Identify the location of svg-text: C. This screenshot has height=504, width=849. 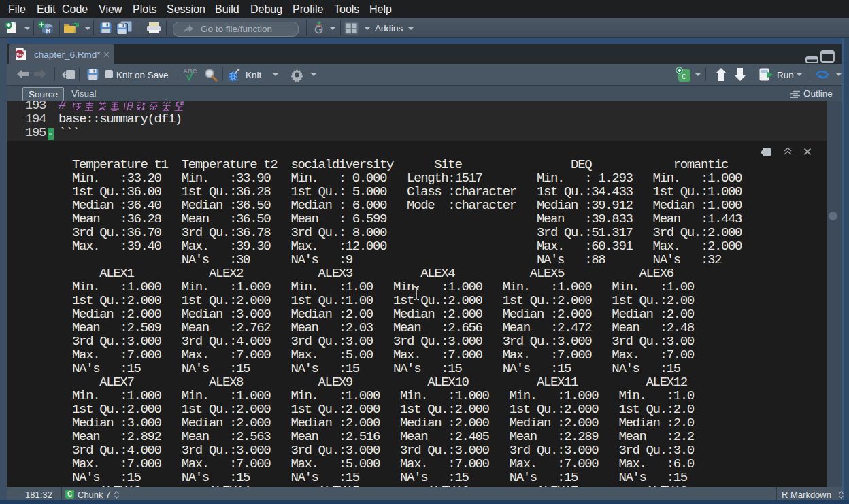
(684, 77).